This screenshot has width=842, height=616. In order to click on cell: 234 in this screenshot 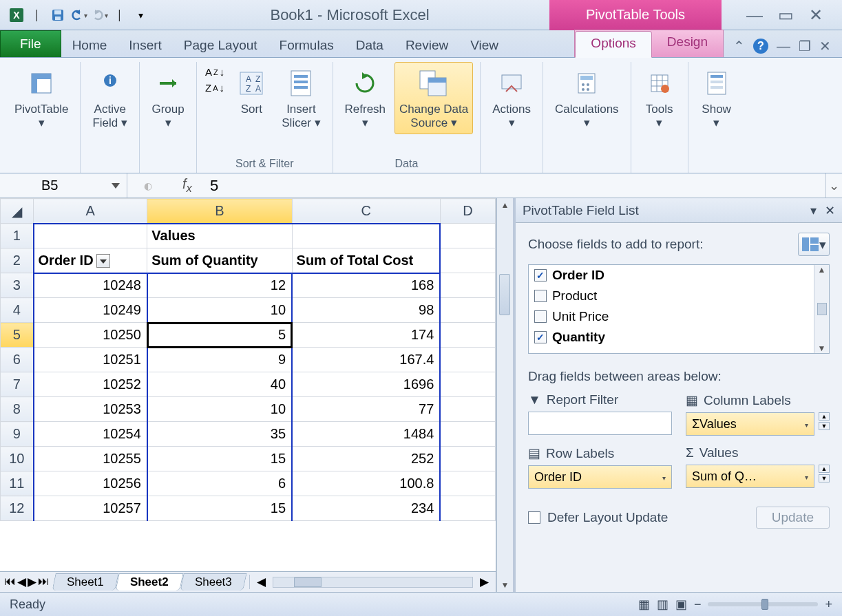, I will do `click(366, 509)`.